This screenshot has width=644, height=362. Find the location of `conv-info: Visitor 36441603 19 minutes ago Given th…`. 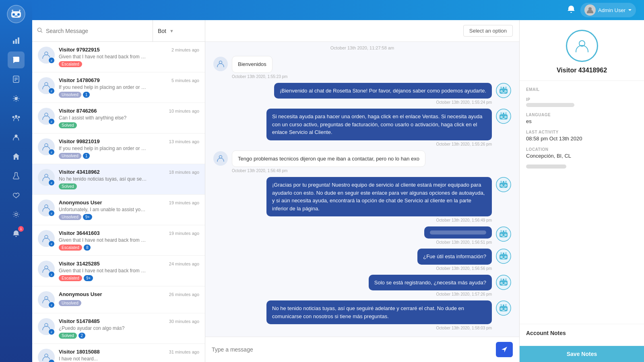

conv-info: Visitor 36441603 19 minutes ago Given th… is located at coordinates (129, 241).